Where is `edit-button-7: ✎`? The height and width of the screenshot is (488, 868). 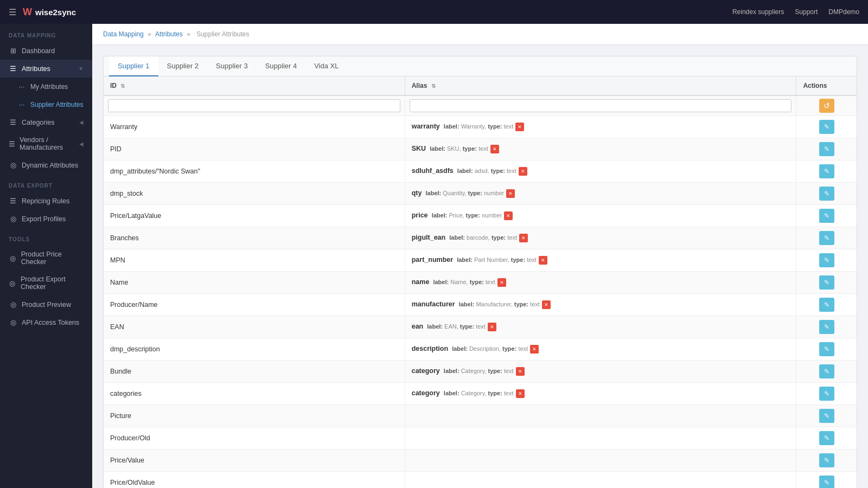
edit-button-7: ✎ is located at coordinates (827, 282).